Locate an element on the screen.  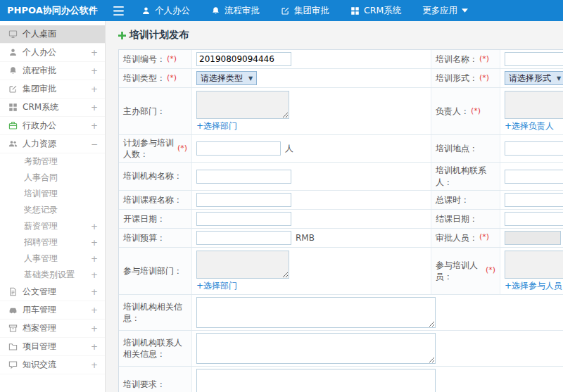
end-date-input is located at coordinates (533, 219).